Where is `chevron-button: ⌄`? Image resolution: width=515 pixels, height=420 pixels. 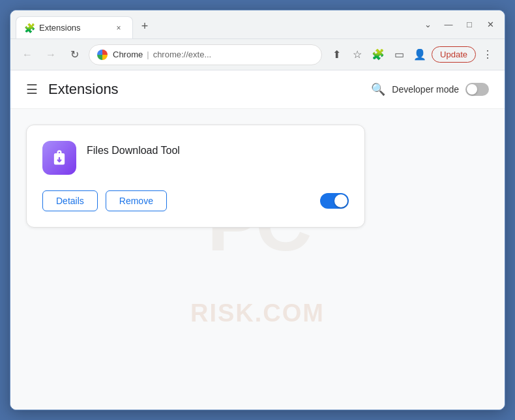 chevron-button: ⌄ is located at coordinates (428, 25).